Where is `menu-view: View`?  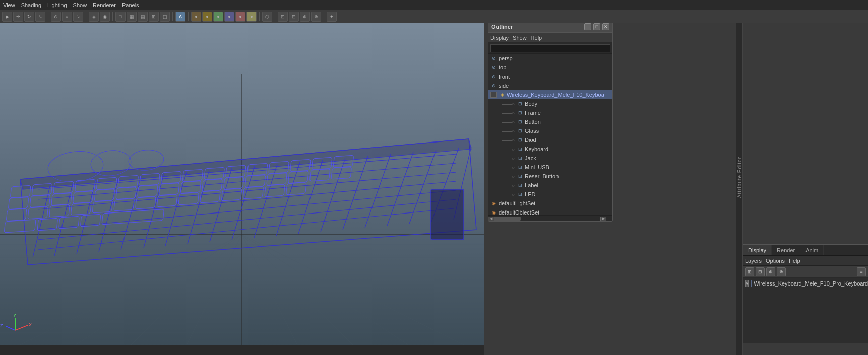 menu-view: View is located at coordinates (9, 5).